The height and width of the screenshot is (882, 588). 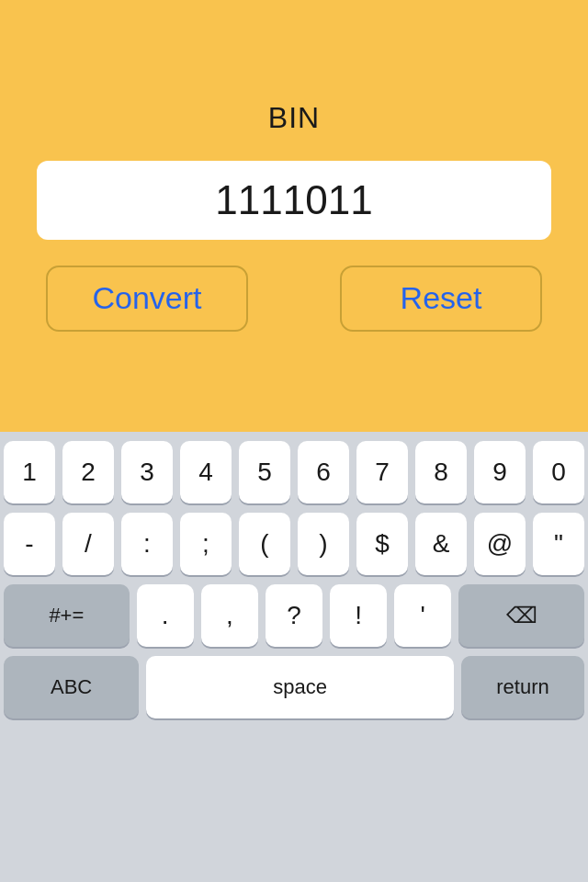 I want to click on bin-label: BIN, so click(x=294, y=118).